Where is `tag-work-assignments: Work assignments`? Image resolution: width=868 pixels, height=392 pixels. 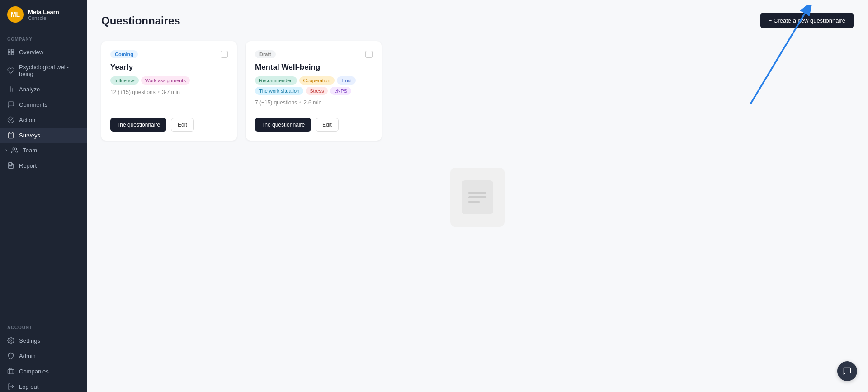
tag-work-assignments: Work assignments is located at coordinates (165, 80).